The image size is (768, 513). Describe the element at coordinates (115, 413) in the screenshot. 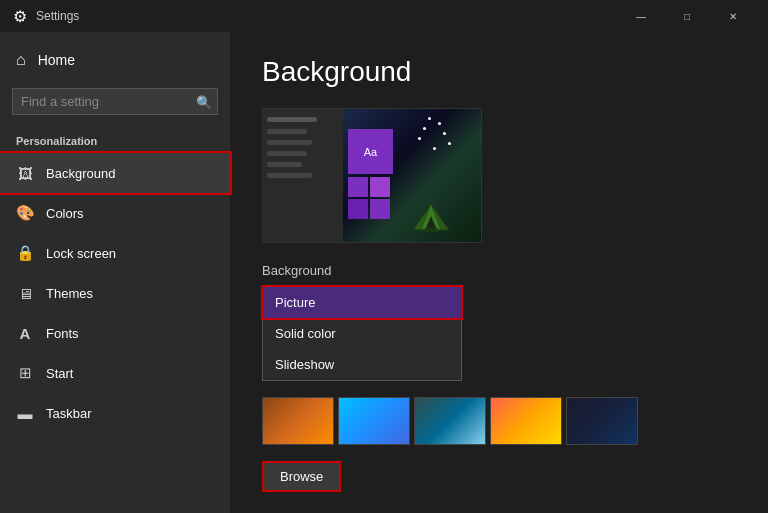

I see `sidebar-item-taskbar: ▬ Taskbar` at that location.